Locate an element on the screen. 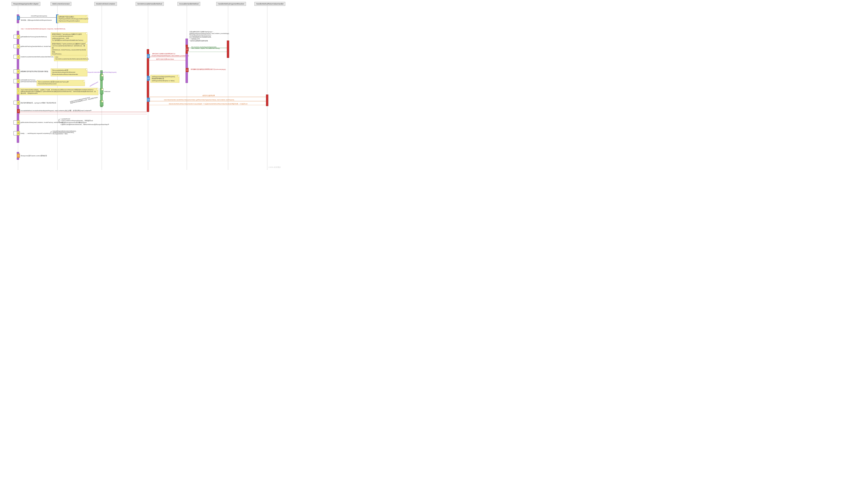  lbl-10c: 返回方法执行结果returnValue is located at coordinates (165, 59).